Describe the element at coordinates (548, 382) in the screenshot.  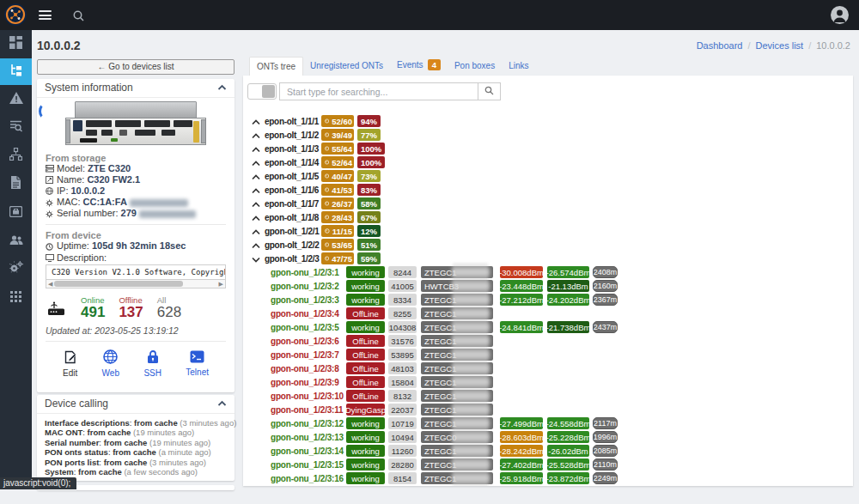
I see `onu-row: gpon-onu_1/2/3:9OffLine15804ZTEGC1` at that location.